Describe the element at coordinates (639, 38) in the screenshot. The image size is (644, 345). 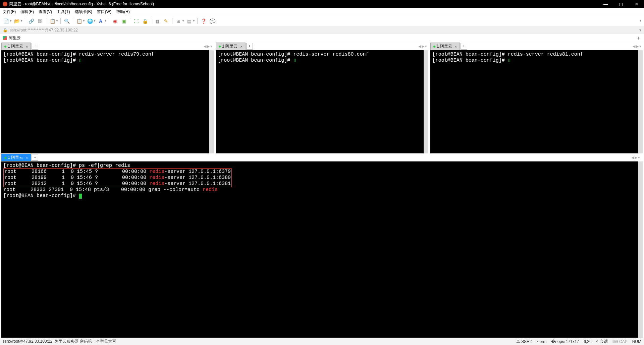
I see `add-session-button: +` at that location.